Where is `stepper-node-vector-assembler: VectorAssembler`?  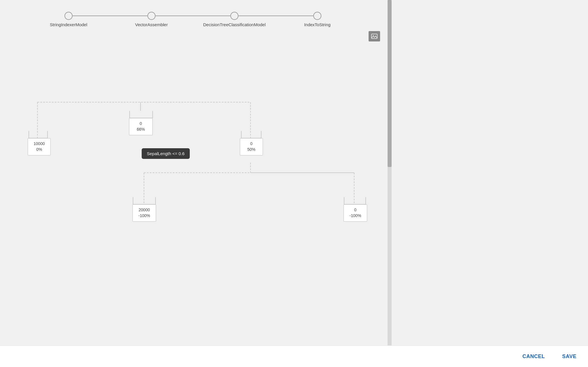 stepper-node-vector-assembler: VectorAssembler is located at coordinates (151, 16).